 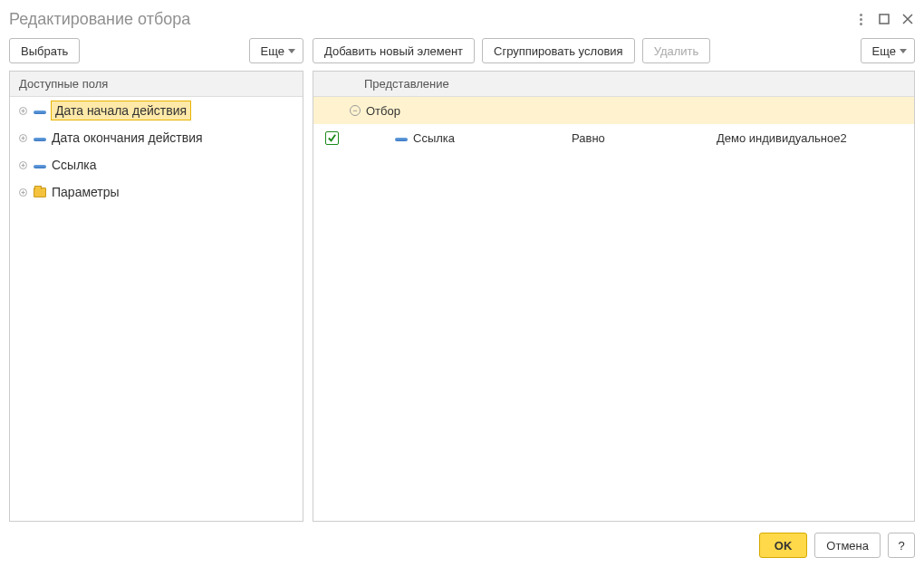 What do you see at coordinates (85, 192) in the screenshot?
I see `tree-label: Параметры` at bounding box center [85, 192].